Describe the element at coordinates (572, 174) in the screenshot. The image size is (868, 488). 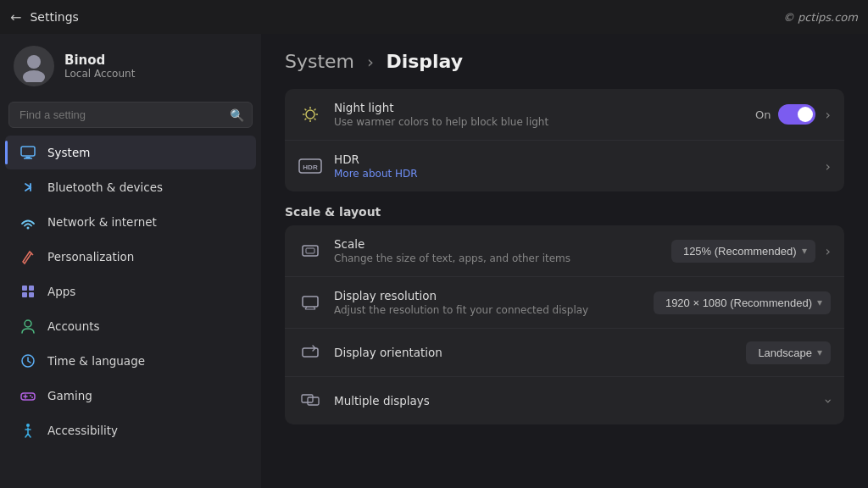
I see `hdr-subtitle: More about HDR` at that location.